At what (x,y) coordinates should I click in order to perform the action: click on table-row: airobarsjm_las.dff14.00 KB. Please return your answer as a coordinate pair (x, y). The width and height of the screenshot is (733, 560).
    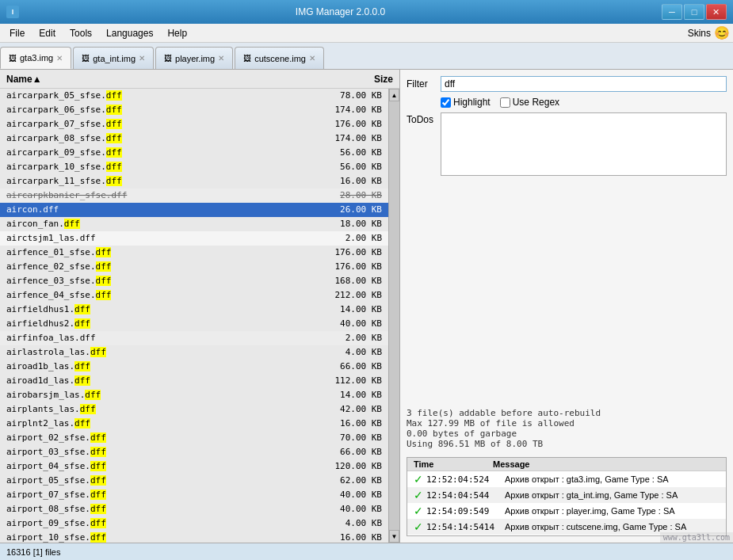
    Looking at the image, I should click on (194, 395).